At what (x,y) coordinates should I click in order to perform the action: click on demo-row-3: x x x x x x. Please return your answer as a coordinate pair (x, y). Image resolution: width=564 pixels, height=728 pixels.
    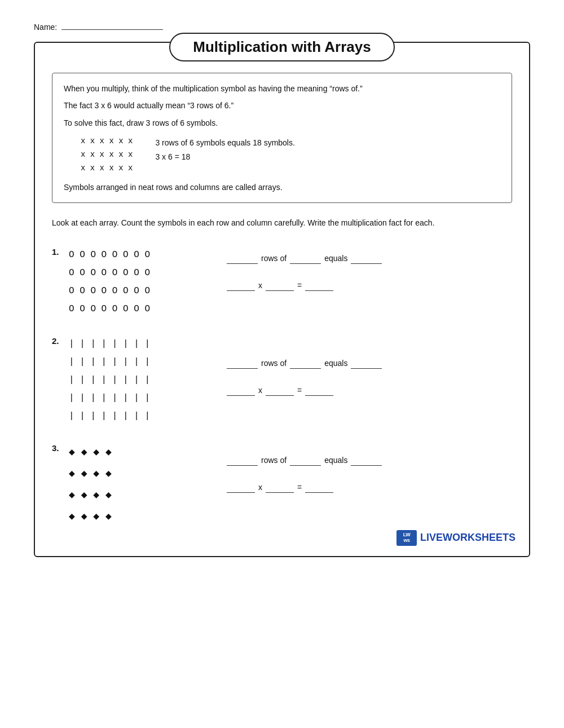
    Looking at the image, I should click on (107, 169).